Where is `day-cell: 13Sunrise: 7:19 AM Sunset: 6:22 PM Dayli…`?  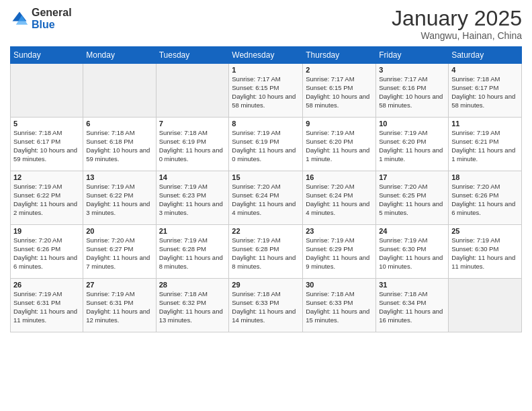 day-cell: 13Sunrise: 7:19 AM Sunset: 6:22 PM Dayli… is located at coordinates (120, 198).